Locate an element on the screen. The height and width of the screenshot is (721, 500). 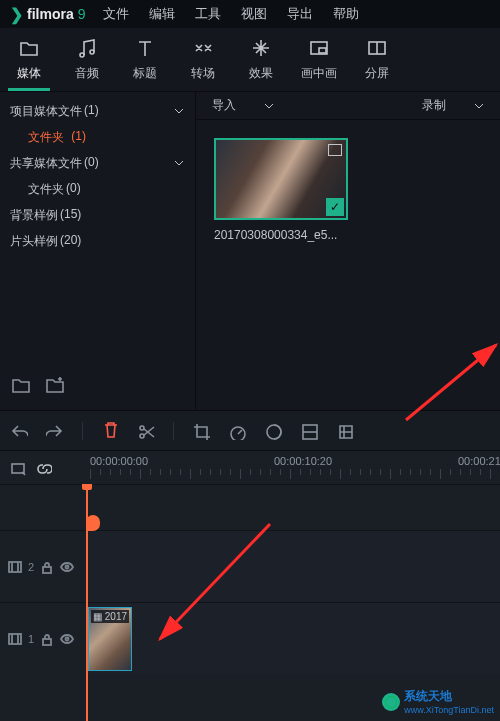
menu-tools: 工具 is located at coordinates (208, 14).